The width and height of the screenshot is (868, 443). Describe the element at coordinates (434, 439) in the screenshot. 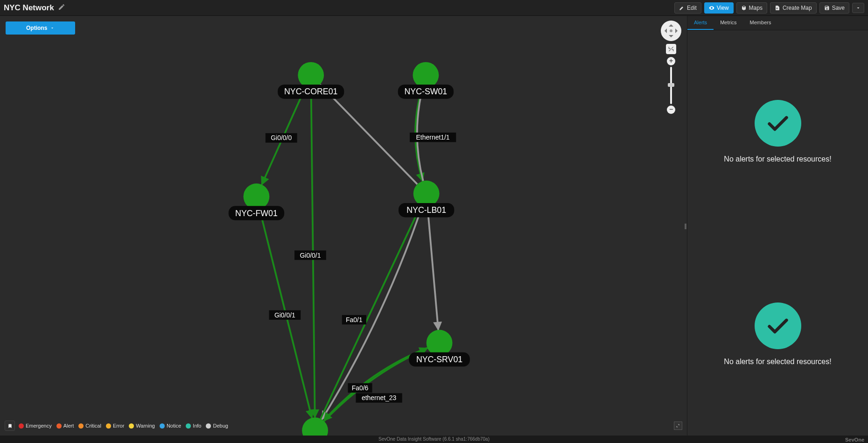

I see `footer: SevOne Data Insight Software (6.6.1 sha1…` at that location.